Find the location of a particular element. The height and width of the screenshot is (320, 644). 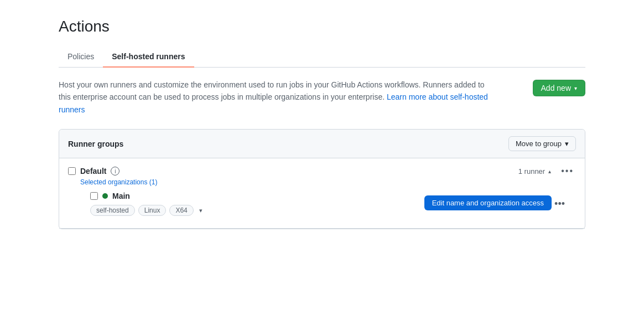

runner-group-left: Default i is located at coordinates (94, 171).